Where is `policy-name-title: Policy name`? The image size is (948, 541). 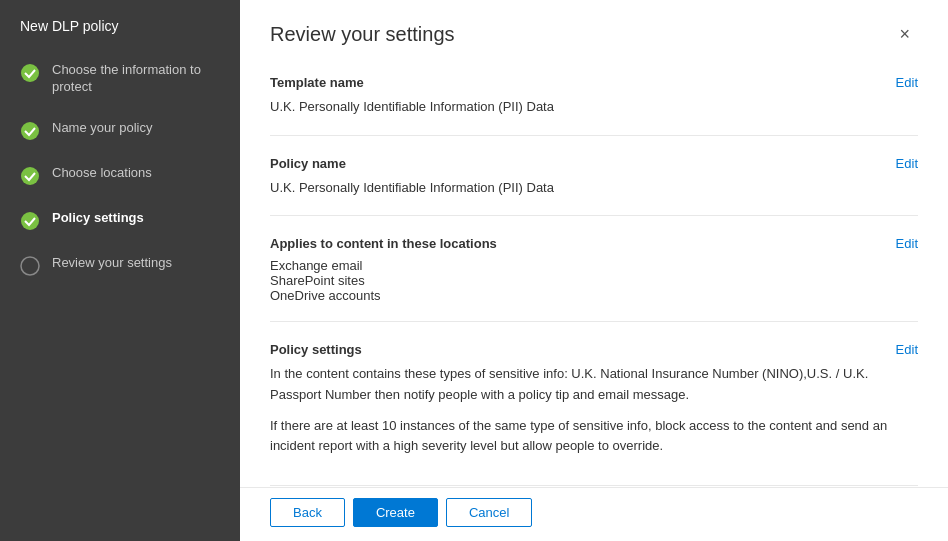 policy-name-title: Policy name is located at coordinates (308, 164).